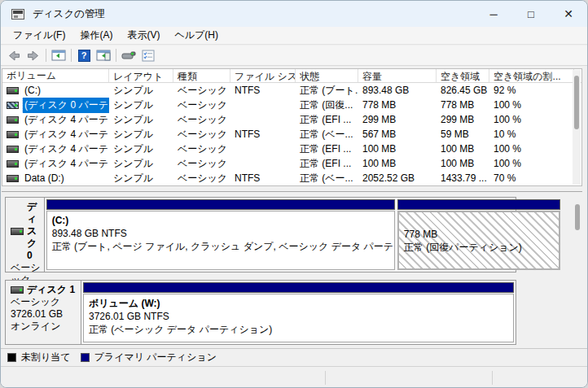 The height and width of the screenshot is (388, 588). I want to click on volume-name: (C:), so click(33, 90).